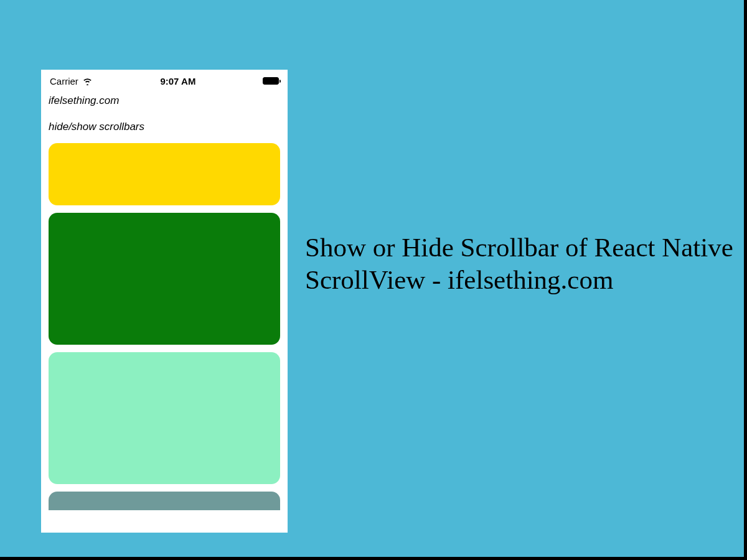 The image size is (747, 560). Describe the element at coordinates (72, 81) in the screenshot. I see `status-bar-left: Carrier` at that location.